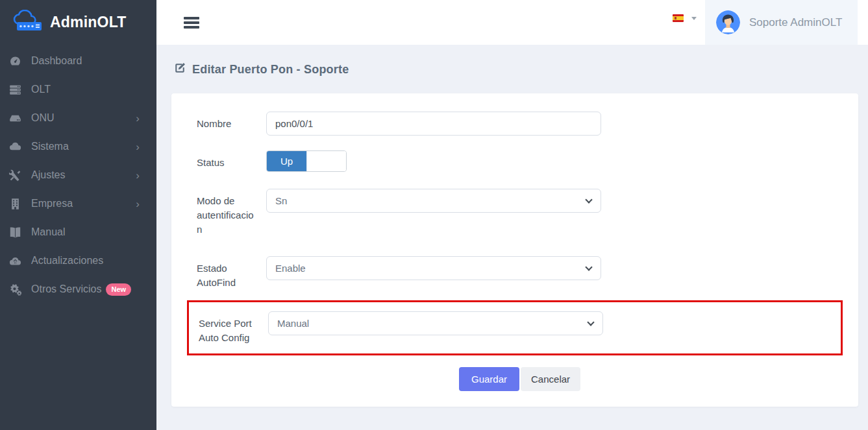  I want to click on sidebar-item-sistema: Sistema›, so click(78, 147).